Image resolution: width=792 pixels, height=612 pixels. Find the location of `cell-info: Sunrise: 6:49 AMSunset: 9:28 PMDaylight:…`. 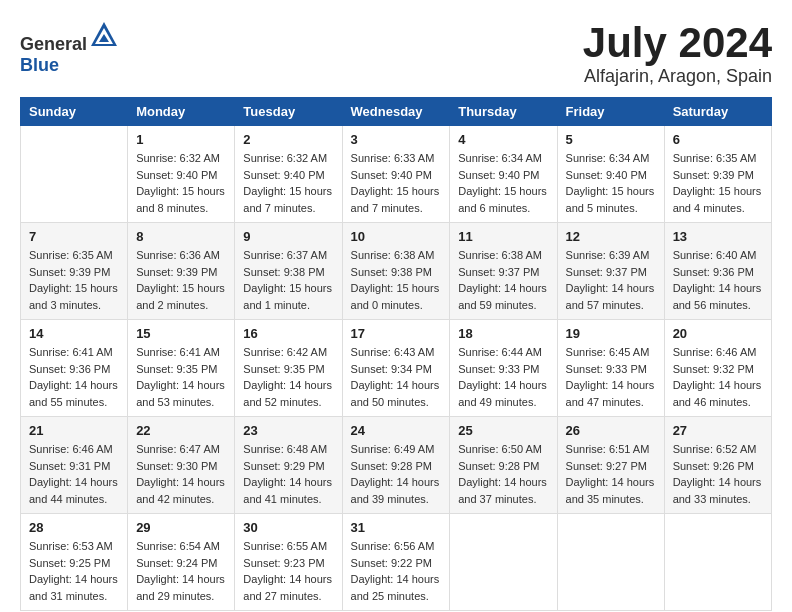

cell-info: Sunrise: 6:49 AMSunset: 9:28 PMDaylight:… is located at coordinates (396, 474).